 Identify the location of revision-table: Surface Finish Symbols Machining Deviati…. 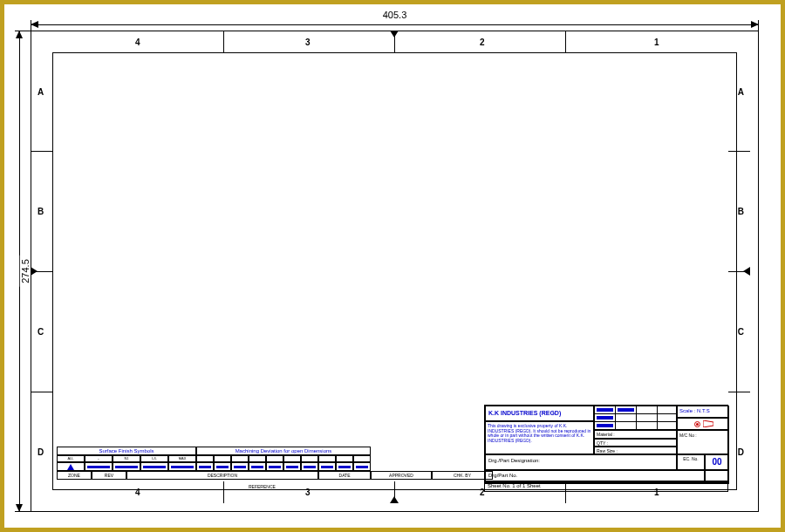
(275, 464).